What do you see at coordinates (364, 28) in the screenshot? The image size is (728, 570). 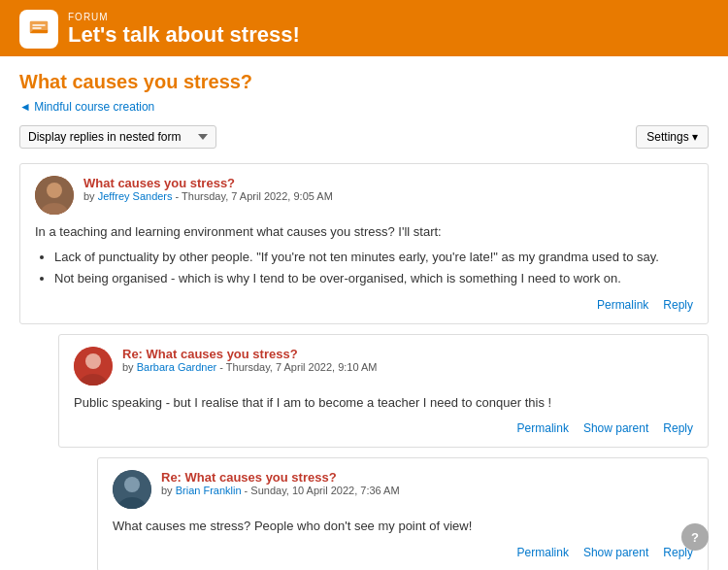 I see `forum-header: FORUM Let's talk about stress!` at bounding box center [364, 28].